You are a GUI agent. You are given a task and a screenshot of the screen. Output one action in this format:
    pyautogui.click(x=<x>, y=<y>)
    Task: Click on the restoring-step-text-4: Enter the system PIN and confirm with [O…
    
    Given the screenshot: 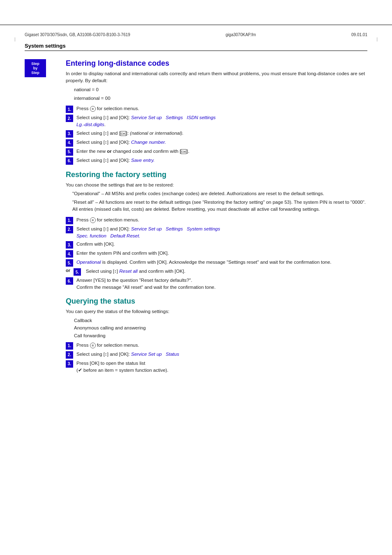 What is the action you would take?
    pyautogui.click(x=222, y=253)
    